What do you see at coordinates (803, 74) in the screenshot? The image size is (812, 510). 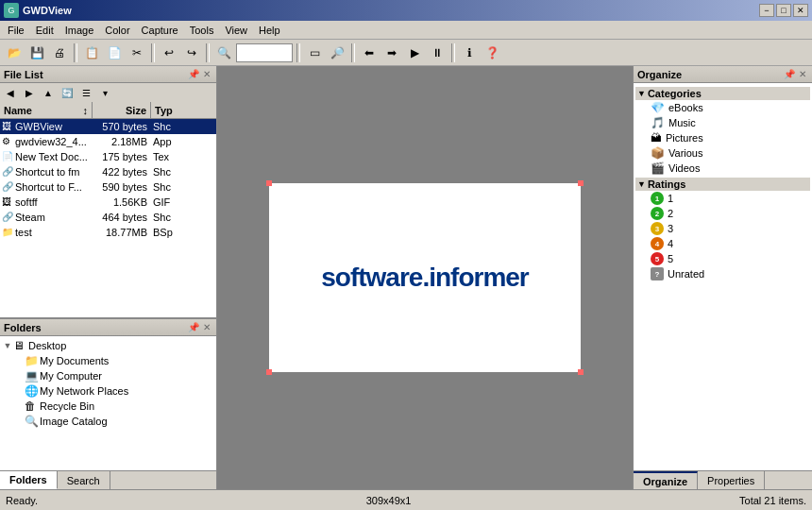 I see `organize-close: ✕` at bounding box center [803, 74].